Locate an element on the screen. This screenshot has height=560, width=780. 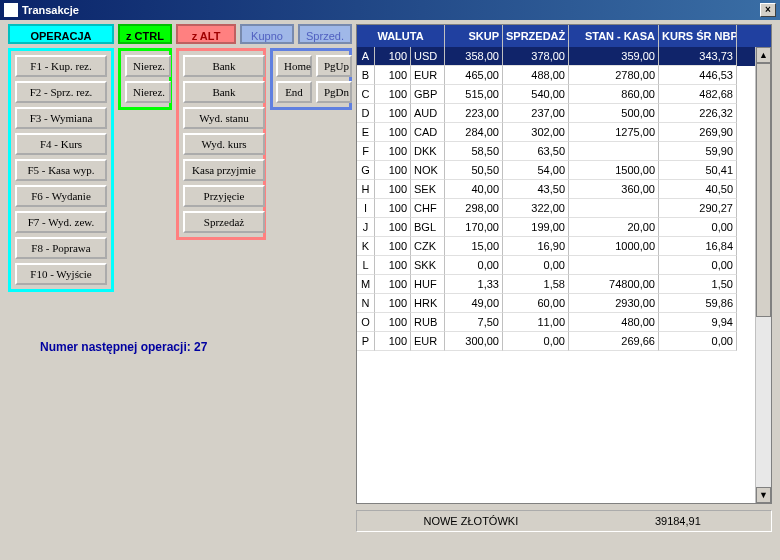
btn-alt-sprzedaz: Sprzedaż is located at coordinates (224, 222).